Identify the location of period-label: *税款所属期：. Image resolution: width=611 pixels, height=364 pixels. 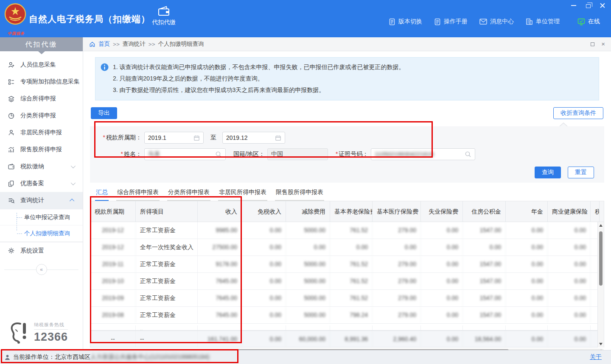
(118, 138).